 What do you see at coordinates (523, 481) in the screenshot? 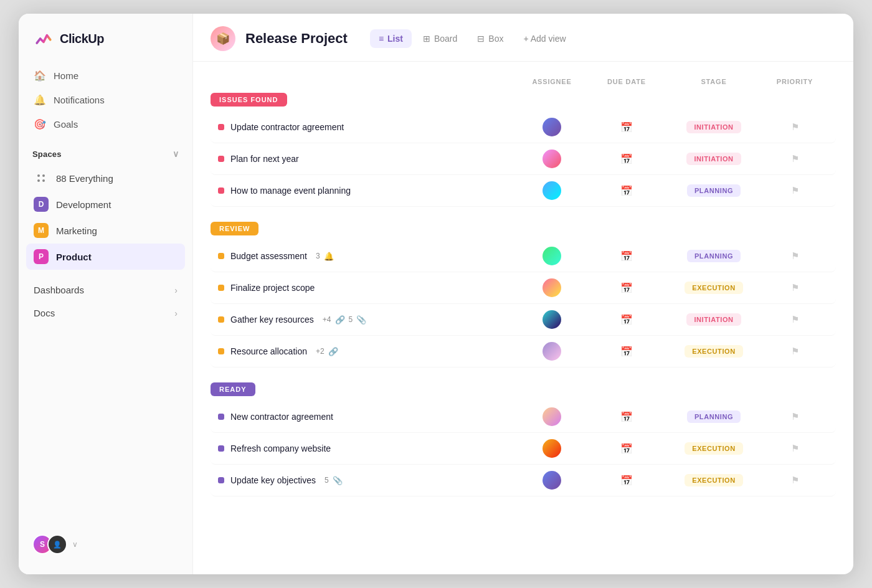
I see `task-row: Update key objectives 5 📎 📅 EXECUTION` at bounding box center [523, 481].